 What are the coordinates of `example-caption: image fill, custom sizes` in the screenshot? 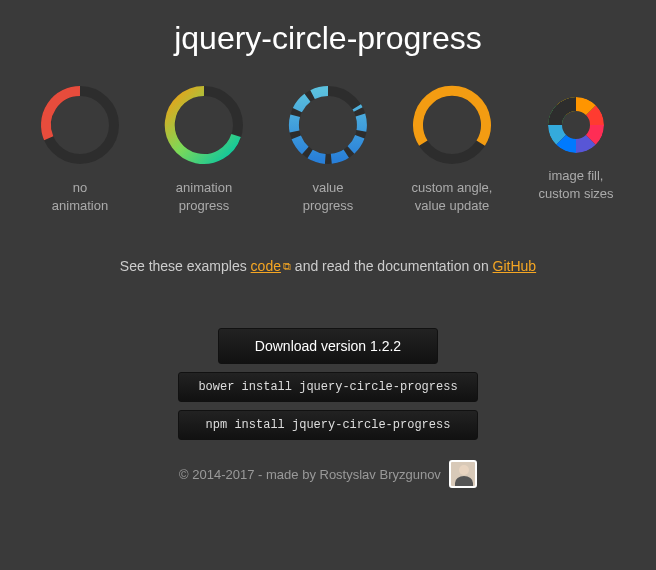 It's located at (576, 184).